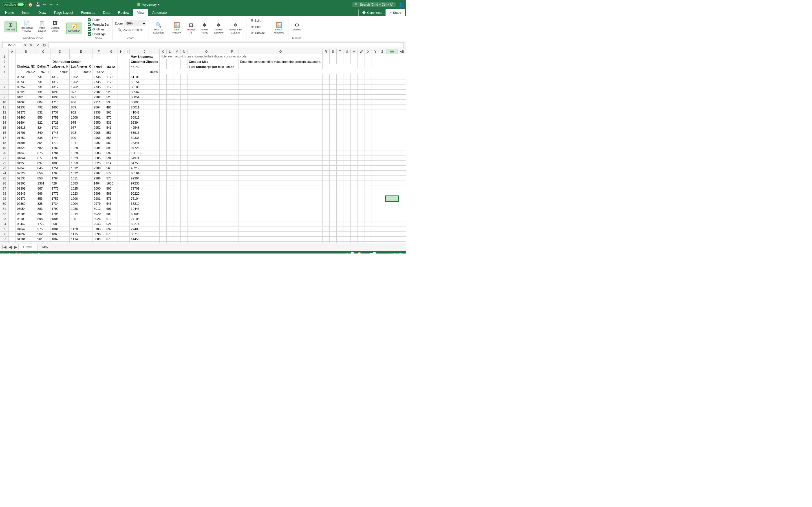 Image resolution: width=812 pixels, height=507 pixels. What do you see at coordinates (232, 102) in the screenshot?
I see `cell-P10` at bounding box center [232, 102].